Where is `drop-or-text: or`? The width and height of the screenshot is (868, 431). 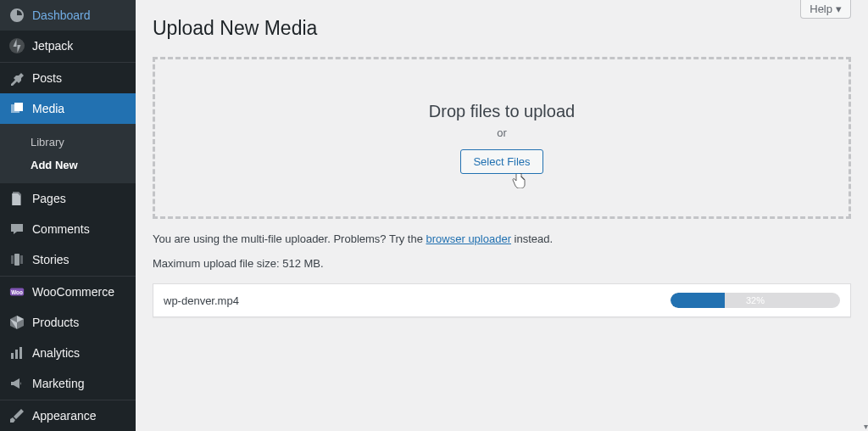 drop-or-text: or is located at coordinates (502, 132).